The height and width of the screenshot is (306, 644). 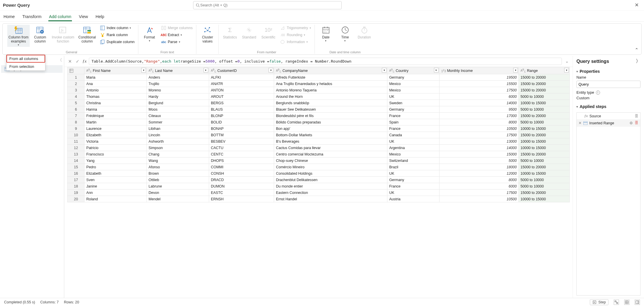 I want to click on collapse-queries-icon: 〈, so click(x=60, y=60).